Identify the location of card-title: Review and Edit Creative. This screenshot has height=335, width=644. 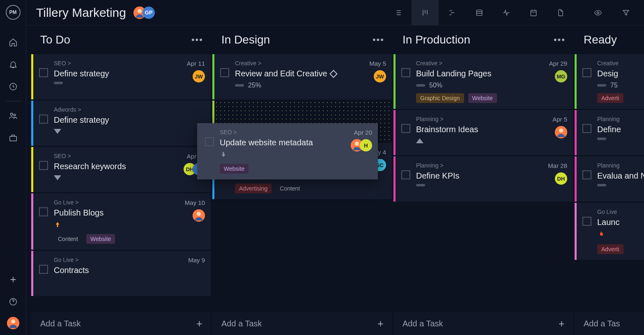
(310, 74).